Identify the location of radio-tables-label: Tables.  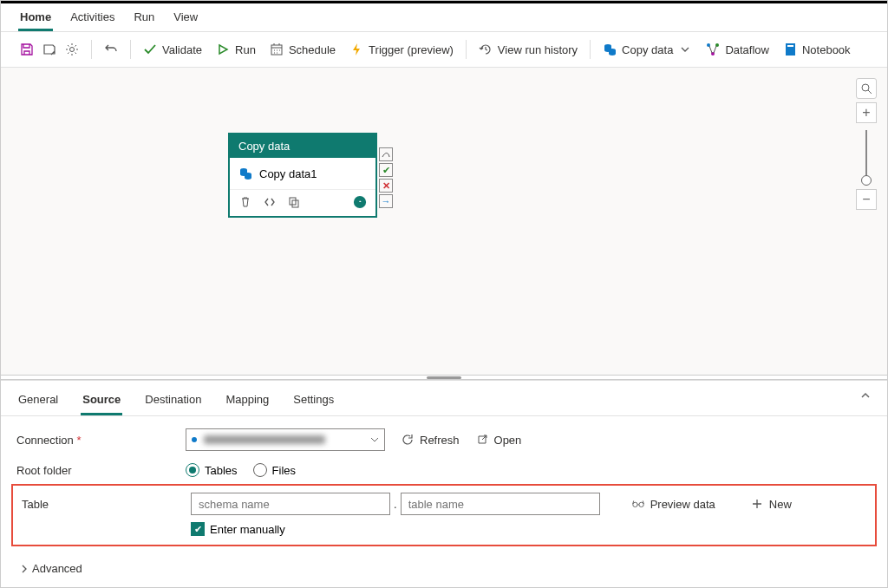
(221, 470).